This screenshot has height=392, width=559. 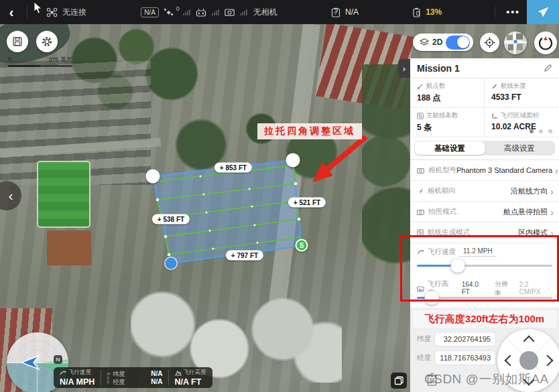 I want to click on polygon-corner-handle-bottomleft, so click(x=172, y=264).